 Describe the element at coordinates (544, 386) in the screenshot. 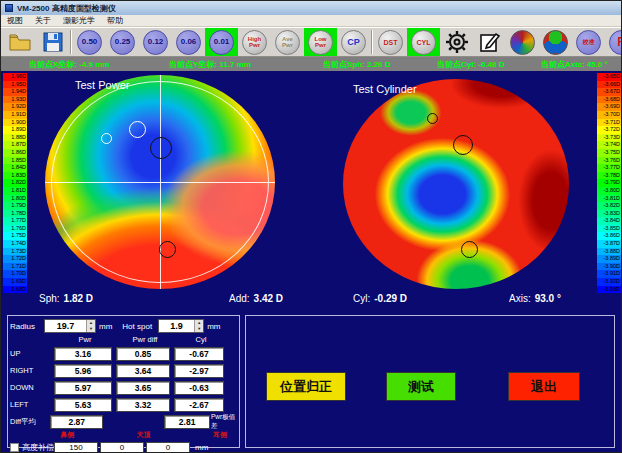

I see `exit-button: 退出` at that location.